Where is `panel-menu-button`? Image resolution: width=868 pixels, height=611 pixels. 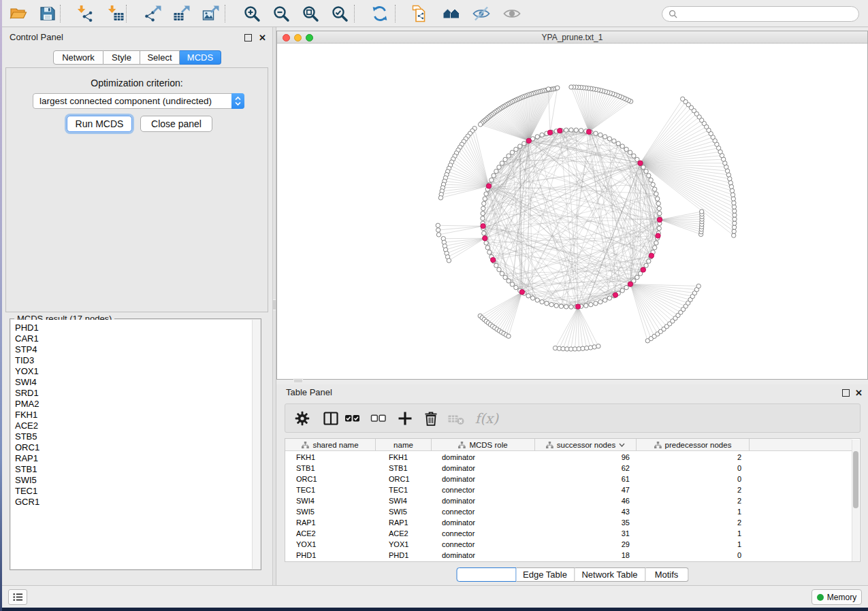 panel-menu-button is located at coordinates (18, 597).